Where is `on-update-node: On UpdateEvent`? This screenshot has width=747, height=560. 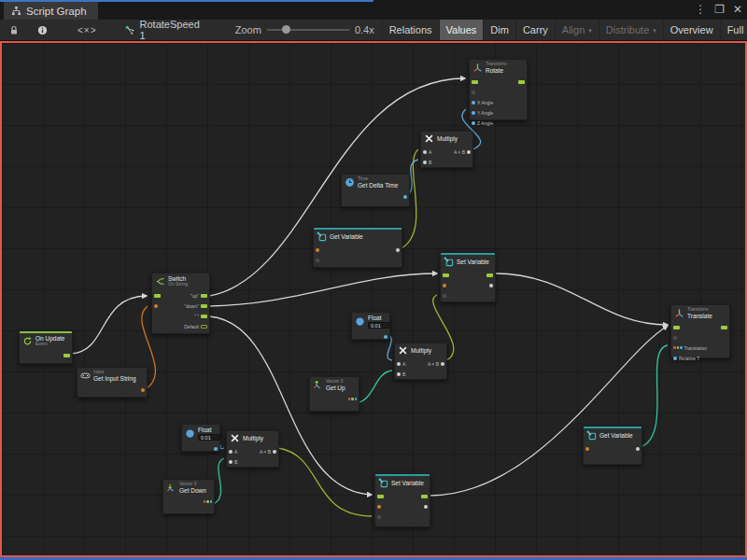 on-update-node: On UpdateEvent is located at coordinates (46, 347).